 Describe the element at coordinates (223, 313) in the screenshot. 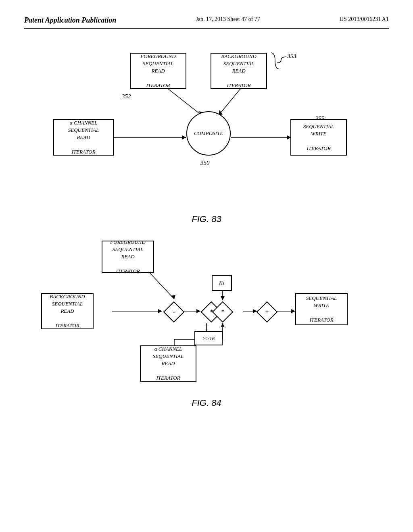

I see `mult2-diamond: *` at that location.